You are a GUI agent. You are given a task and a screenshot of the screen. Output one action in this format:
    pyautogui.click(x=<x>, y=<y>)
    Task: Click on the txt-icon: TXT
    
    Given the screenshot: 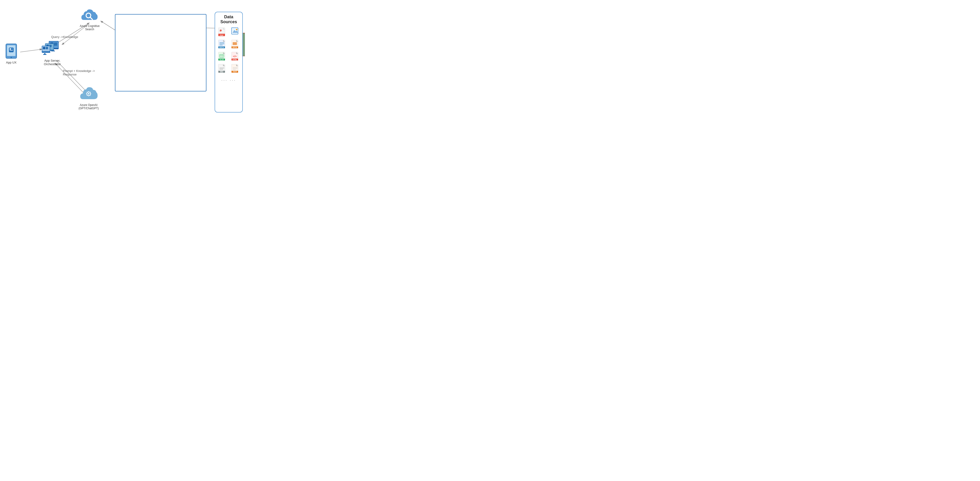 What is the action you would take?
    pyautogui.click(x=235, y=69)
    